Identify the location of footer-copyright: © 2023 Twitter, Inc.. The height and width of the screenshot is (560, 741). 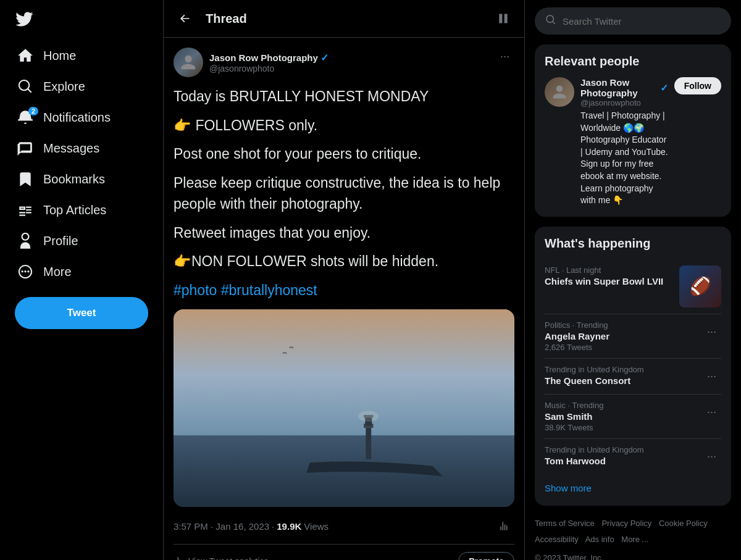
(633, 555).